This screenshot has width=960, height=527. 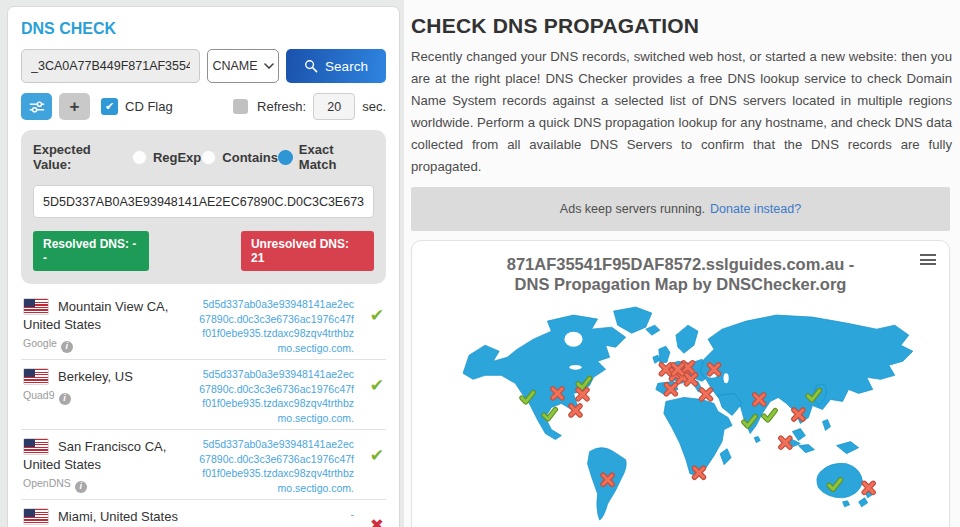 What do you see at coordinates (91, 251) in the screenshot?
I see `resolved-dns-badge: Resolved DNS: --` at bounding box center [91, 251].